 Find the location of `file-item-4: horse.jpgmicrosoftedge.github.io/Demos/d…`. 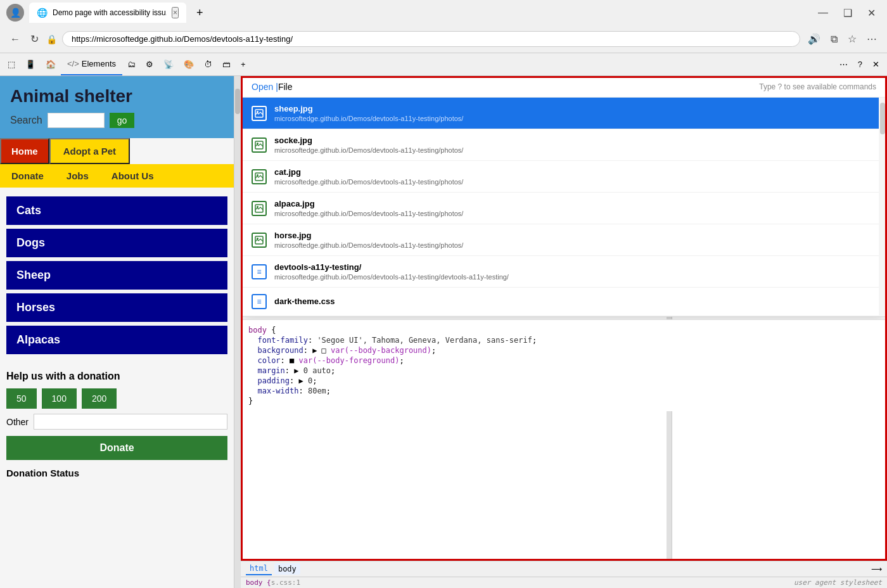

file-item-4: horse.jpgmicrosoftedge.github.io/Demos/d… is located at coordinates (560, 240).